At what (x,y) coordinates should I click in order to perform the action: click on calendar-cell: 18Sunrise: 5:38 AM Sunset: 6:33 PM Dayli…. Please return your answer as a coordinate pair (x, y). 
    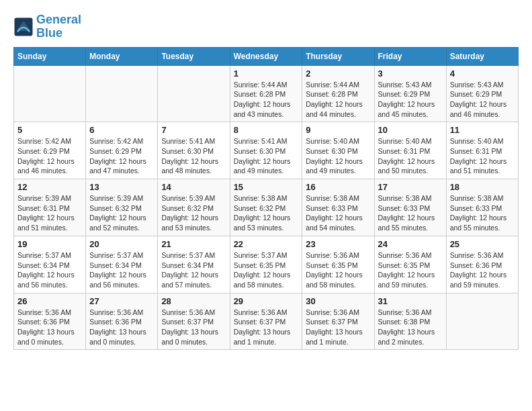
    Looking at the image, I should click on (482, 208).